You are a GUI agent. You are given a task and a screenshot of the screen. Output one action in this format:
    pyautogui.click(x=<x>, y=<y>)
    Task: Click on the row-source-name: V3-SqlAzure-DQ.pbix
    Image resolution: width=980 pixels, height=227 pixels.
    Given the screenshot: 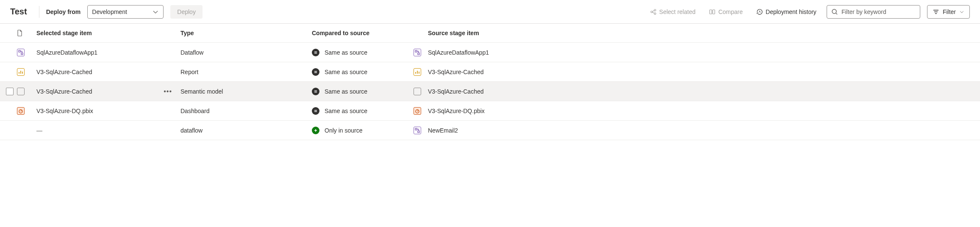 What is the action you would take?
    pyautogui.click(x=699, y=111)
    